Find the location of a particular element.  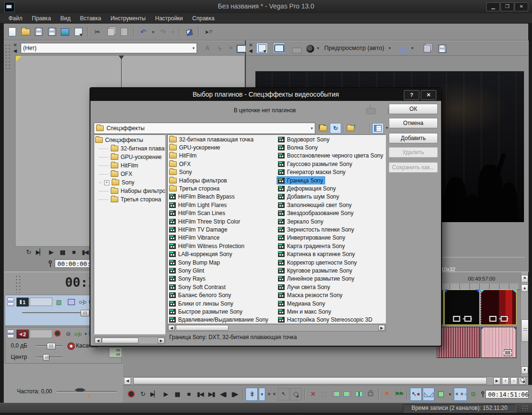

plugin-list-item: Линейное размытие Sony is located at coordinates (331, 279).